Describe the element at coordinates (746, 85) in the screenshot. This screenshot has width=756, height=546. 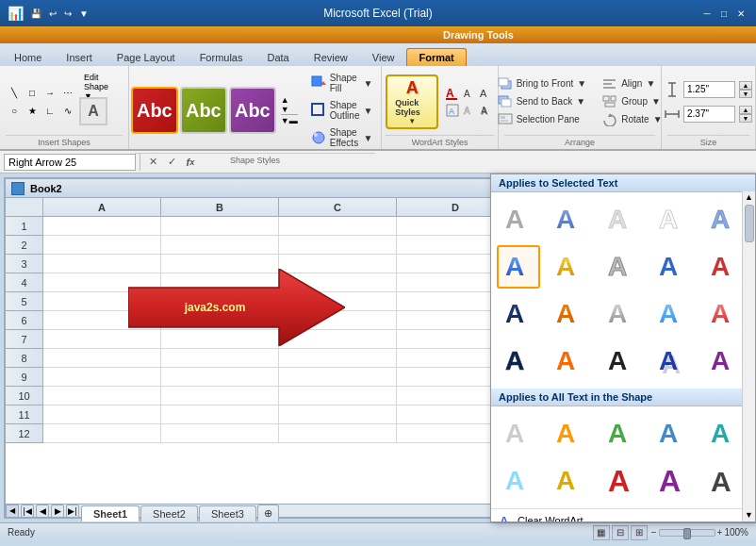
I see `height-up: ▲` at that location.